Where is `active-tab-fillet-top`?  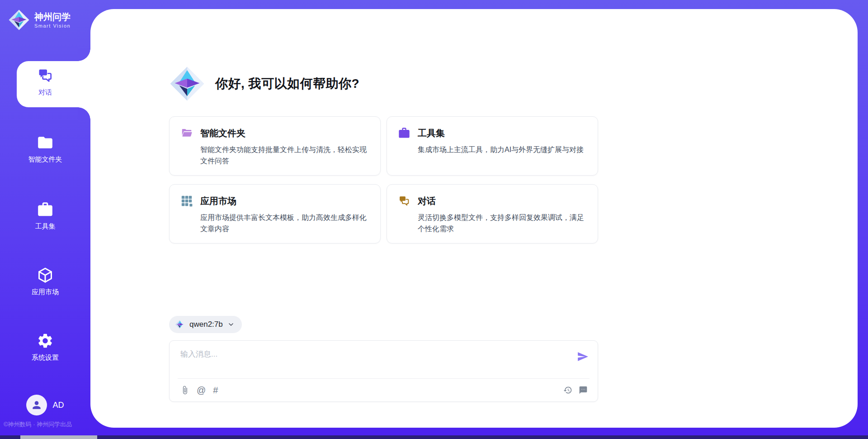 active-tab-fillet-top is located at coordinates (84, 55).